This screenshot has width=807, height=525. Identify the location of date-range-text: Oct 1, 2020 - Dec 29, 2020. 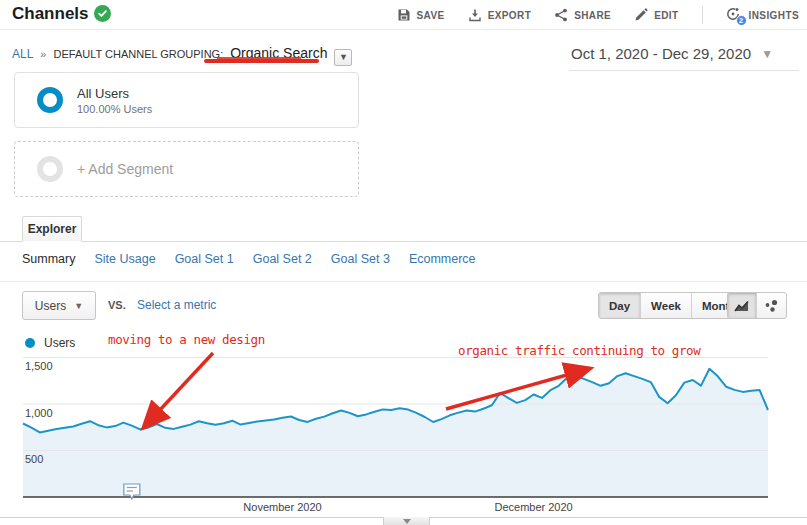
(661, 54).